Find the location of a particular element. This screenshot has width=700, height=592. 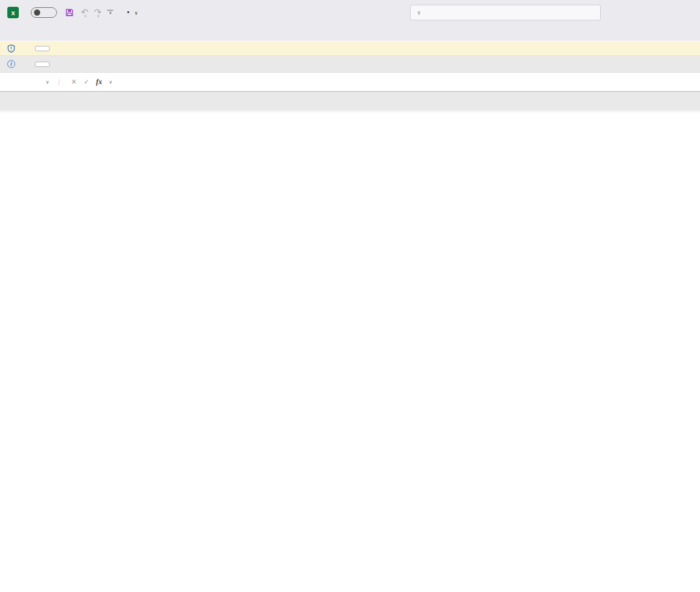

redo-button: ↷∨ is located at coordinates (97, 13).